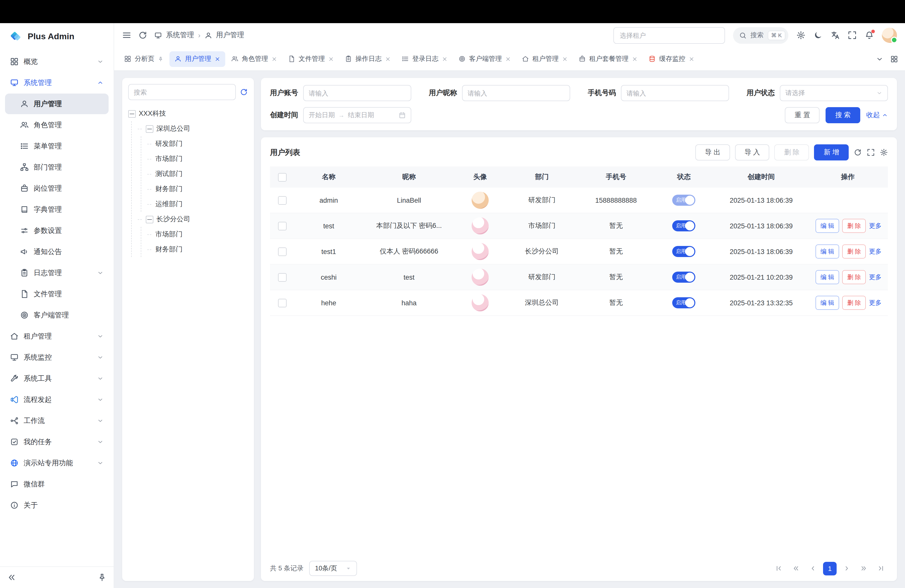 The image size is (905, 588). I want to click on breadcrumb-item: 系统管理, so click(180, 35).